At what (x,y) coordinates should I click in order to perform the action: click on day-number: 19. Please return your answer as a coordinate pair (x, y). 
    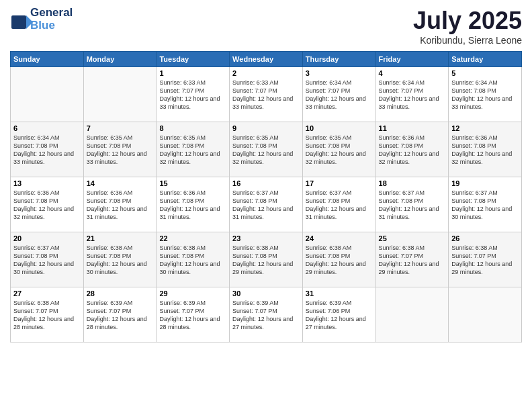
    Looking at the image, I should click on (485, 183).